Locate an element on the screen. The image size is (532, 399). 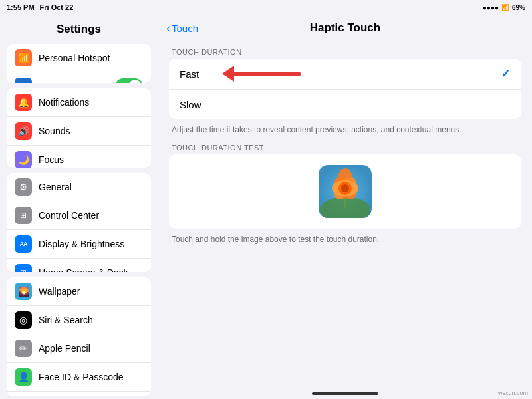
option-fast: Fast ✓ is located at coordinates (345, 74).